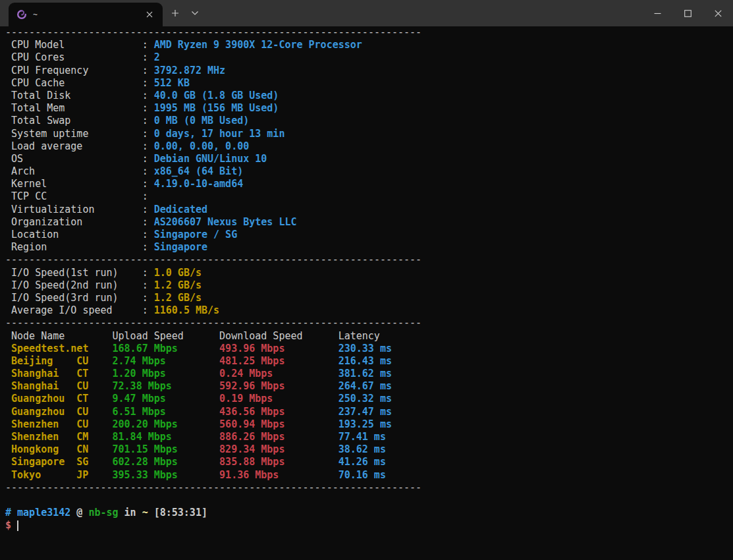  Describe the element at coordinates (76, 273) in the screenshot. I see `io-label: I/O Speed(1st run)` at that location.